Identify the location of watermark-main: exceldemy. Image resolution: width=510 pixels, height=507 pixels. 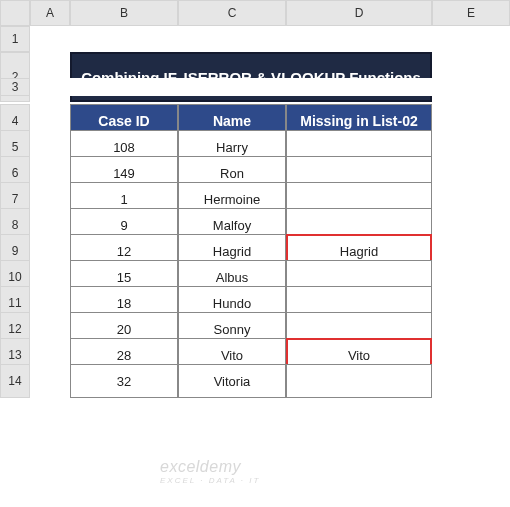
(200, 466).